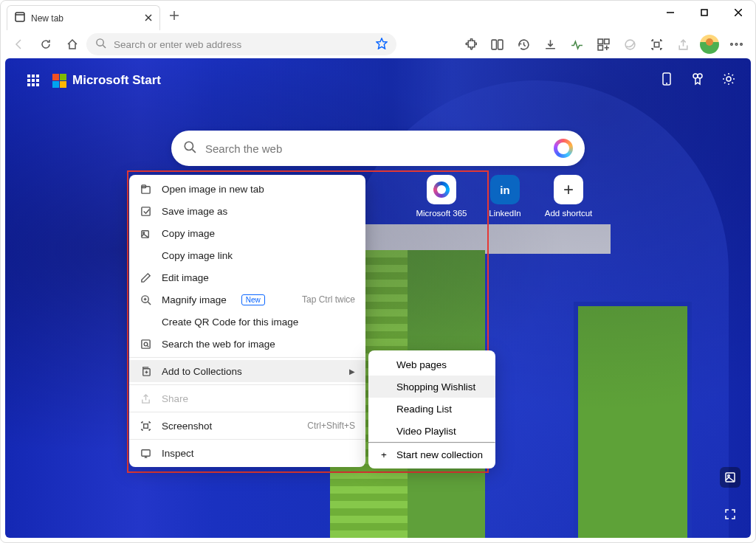 The height and width of the screenshot is (543, 756). What do you see at coordinates (432, 409) in the screenshot?
I see `submenu-reading-list: Reading List` at bounding box center [432, 409].